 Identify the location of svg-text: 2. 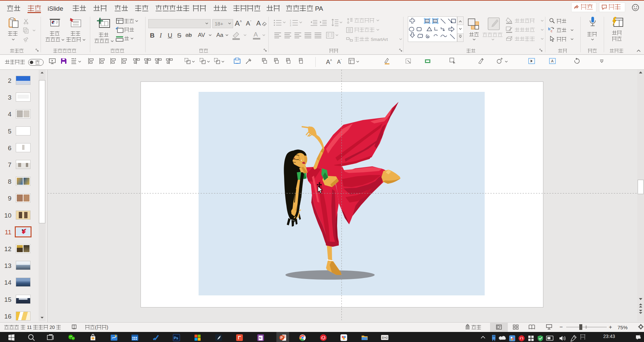
(290, 23).